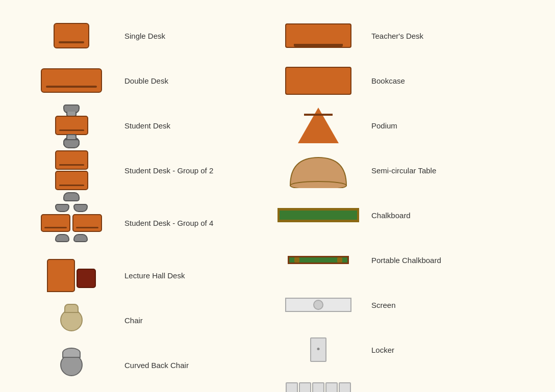  What do you see at coordinates (71, 208) in the screenshot?
I see `top-chairs` at bounding box center [71, 208].